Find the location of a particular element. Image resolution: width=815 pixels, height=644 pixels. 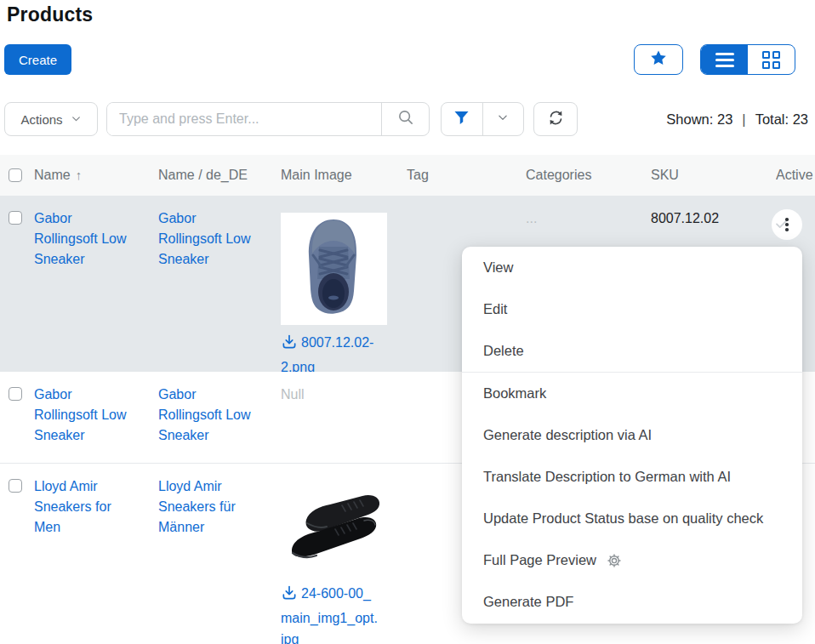

sort-ascending-icon: ↑ is located at coordinates (79, 175).